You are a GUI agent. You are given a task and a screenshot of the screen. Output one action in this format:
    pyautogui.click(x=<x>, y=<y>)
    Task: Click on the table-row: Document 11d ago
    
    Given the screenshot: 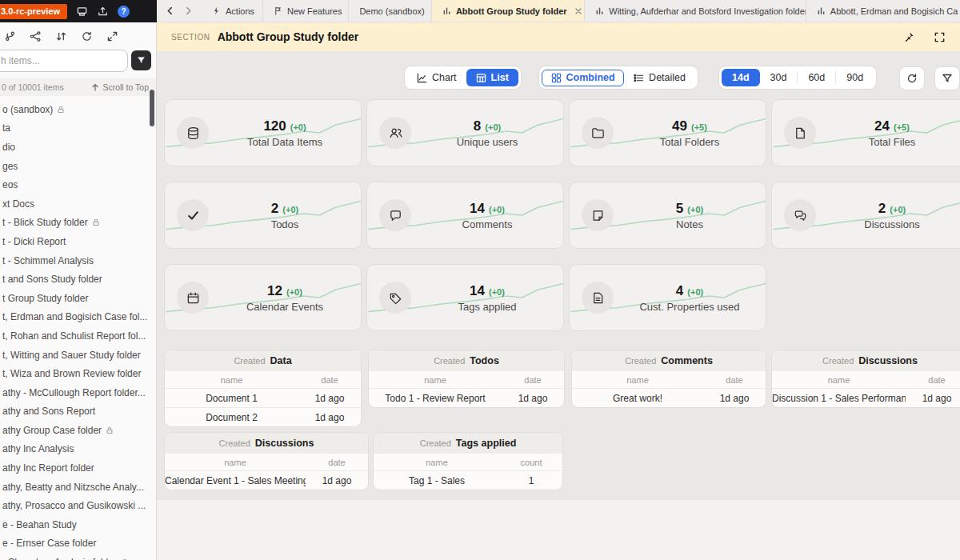 What is the action you would take?
    pyautogui.click(x=262, y=398)
    